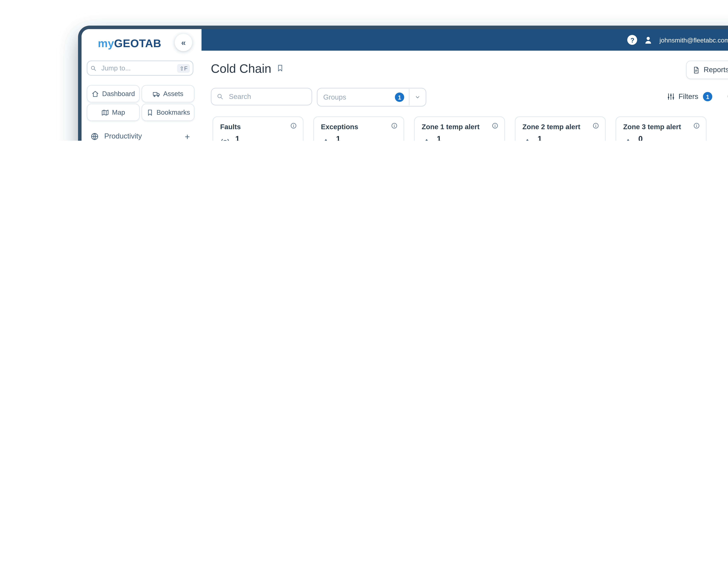 The image size is (728, 563). I want to click on account-area: ? johnsmith@fleetabc.com, so click(678, 40).